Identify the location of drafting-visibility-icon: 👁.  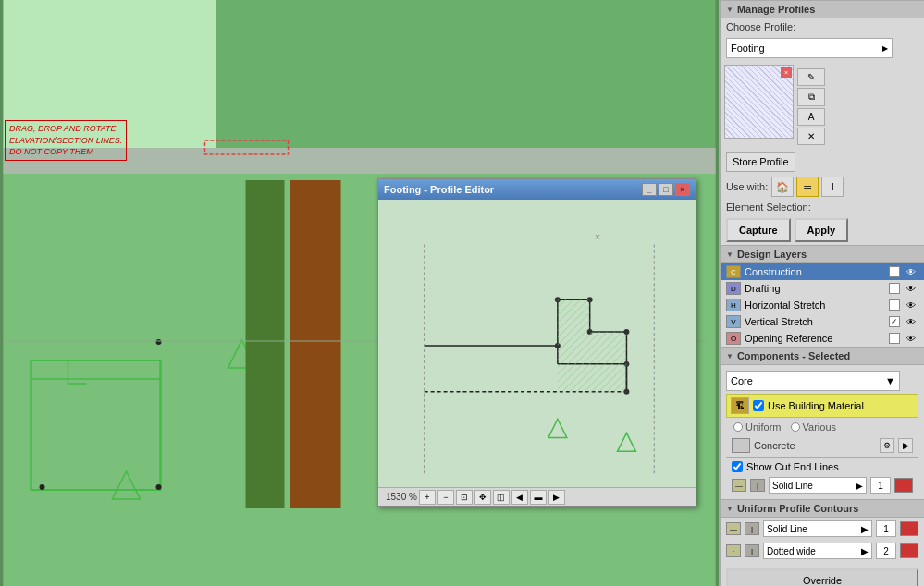
(911, 288).